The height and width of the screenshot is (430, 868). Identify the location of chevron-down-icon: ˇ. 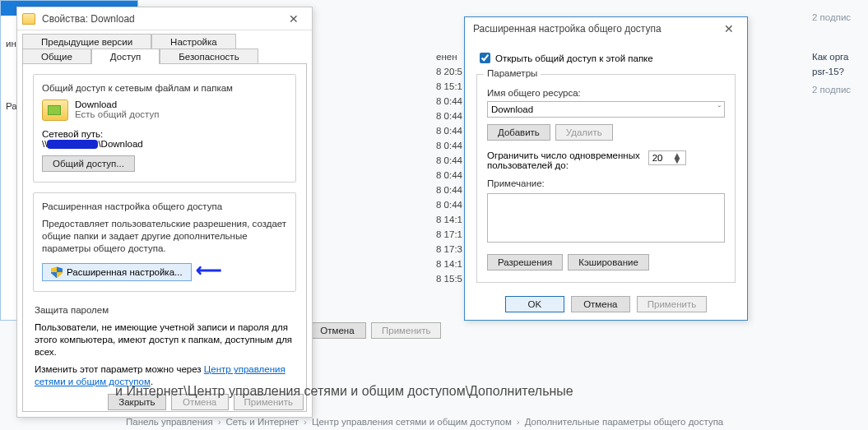
(719, 110).